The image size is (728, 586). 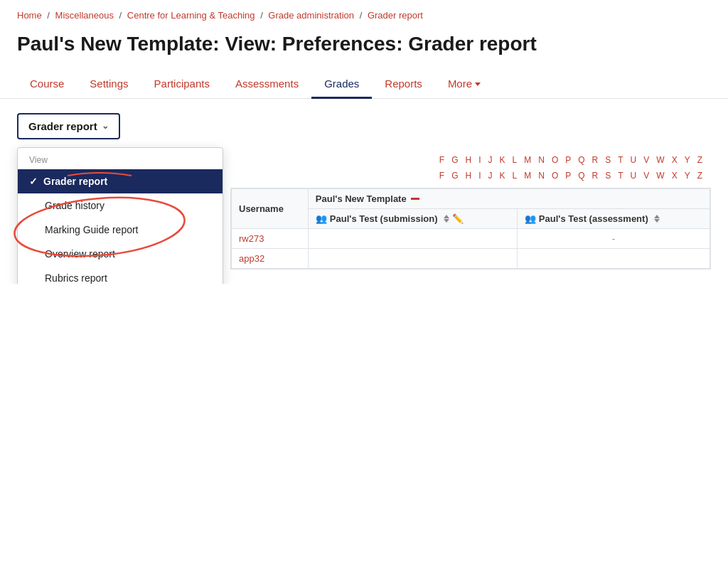 What do you see at coordinates (30, 16) in the screenshot?
I see `breadcrumb-home: Home` at bounding box center [30, 16].